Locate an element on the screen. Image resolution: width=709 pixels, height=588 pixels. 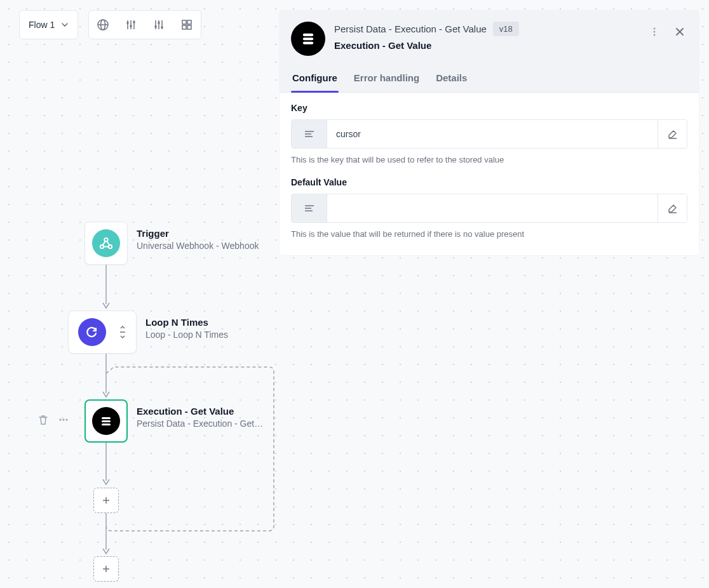
top-controls: Flow 1 is located at coordinates (111, 25).